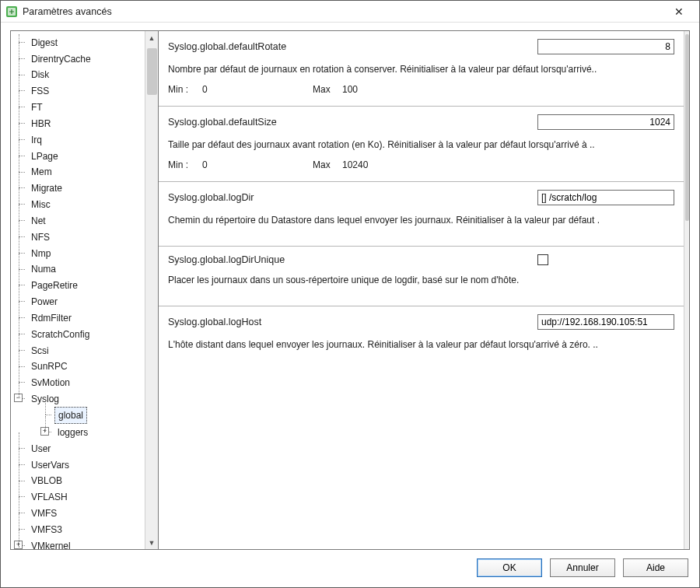 Image resolution: width=700 pixels, height=588 pixels. I want to click on setting-description: Nombre par défaut de journaux en rotatio…, so click(422, 69).